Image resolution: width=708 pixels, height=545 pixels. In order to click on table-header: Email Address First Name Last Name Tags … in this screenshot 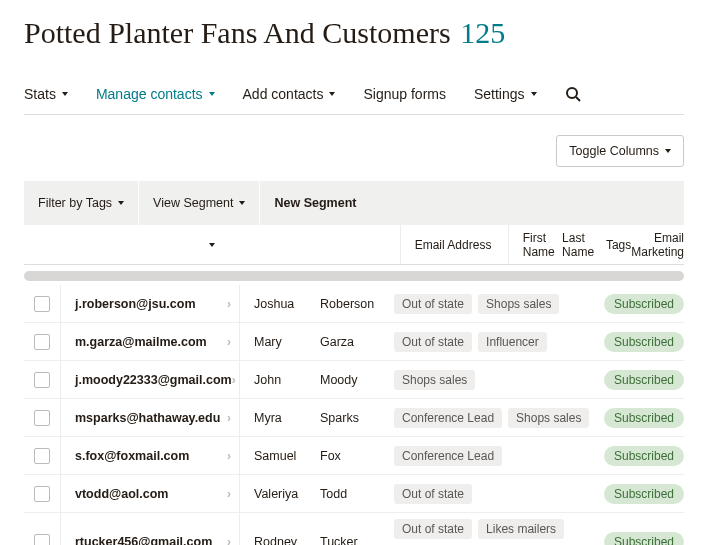, I will do `click(354, 245)`.